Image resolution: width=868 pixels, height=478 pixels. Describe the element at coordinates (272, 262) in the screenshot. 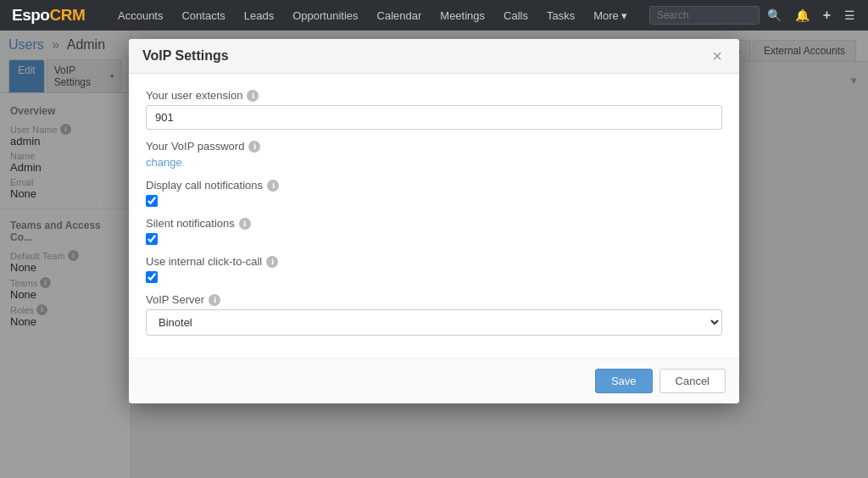

I see `click-to-call-info-icon: ℹ` at that location.